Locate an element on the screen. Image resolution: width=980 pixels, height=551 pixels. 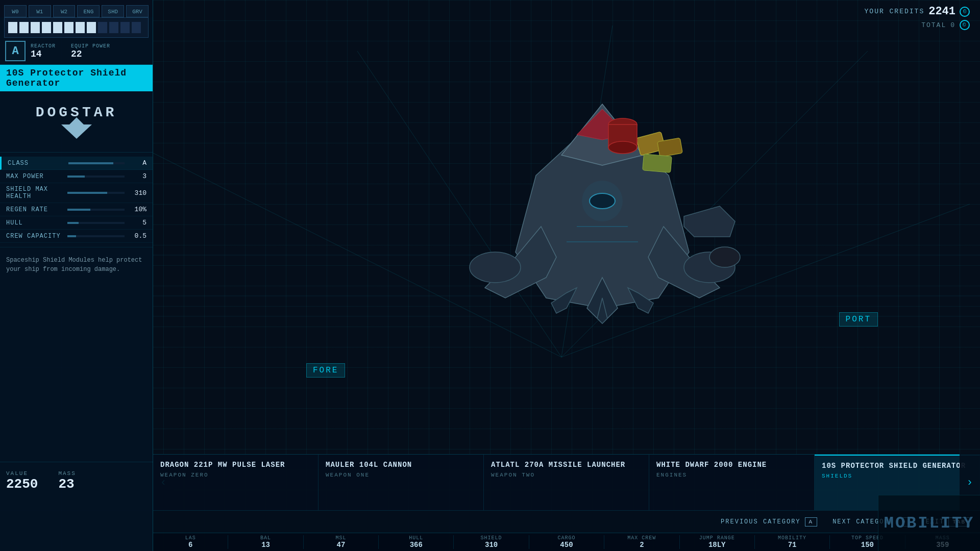
credit-icon: © is located at coordinates (965, 12).